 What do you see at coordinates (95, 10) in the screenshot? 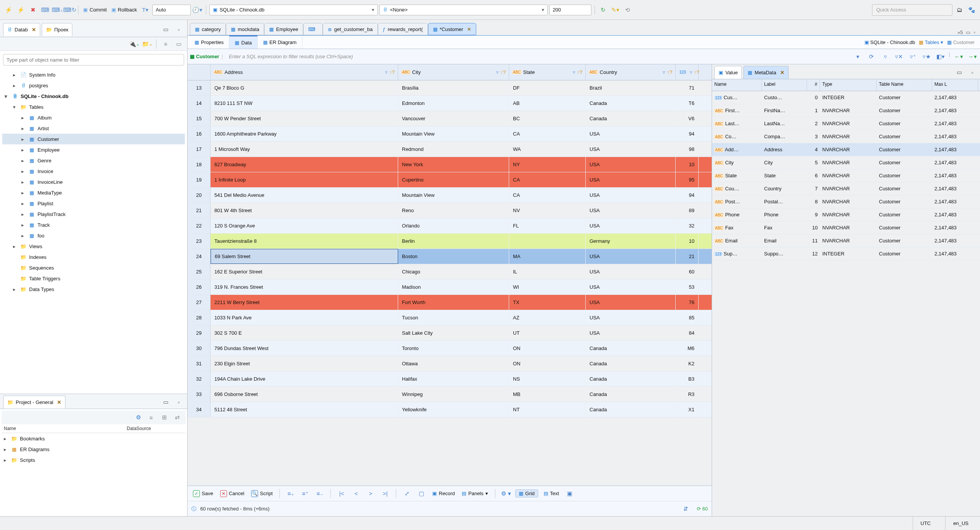
I see `commit-button: ▣ Commit` at bounding box center [95, 10].